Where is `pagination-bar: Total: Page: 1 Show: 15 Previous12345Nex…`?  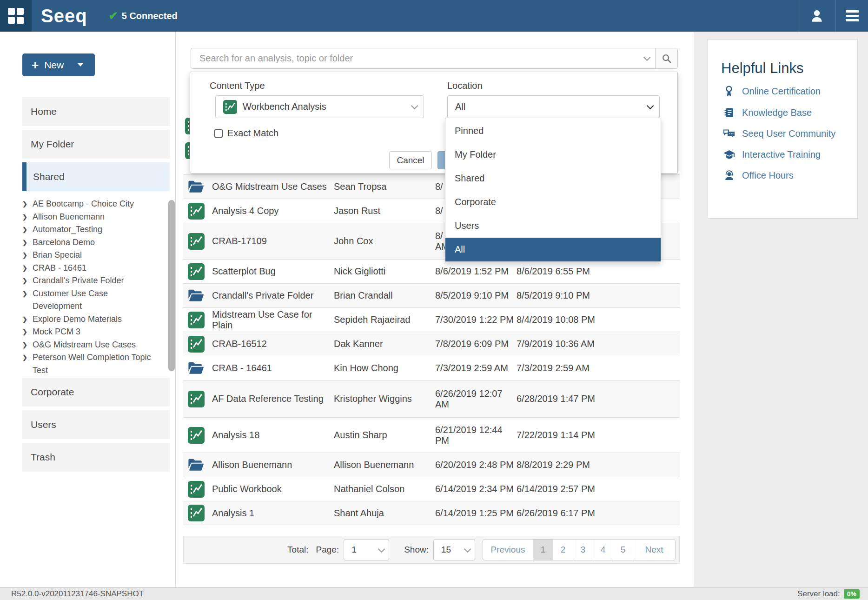 pagination-bar: Total: Page: 1 Show: 15 Previous12345Nex… is located at coordinates (431, 550).